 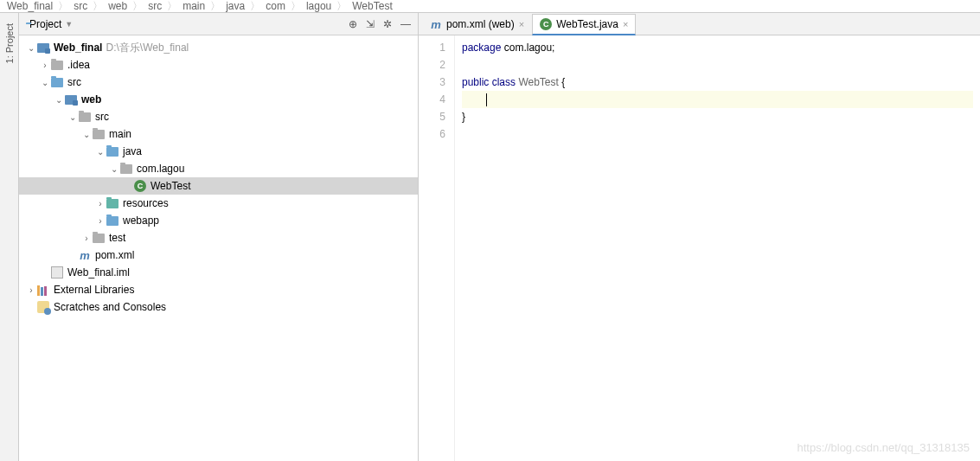 I want to click on tree-item-label: External Libraries, so click(x=93, y=290).